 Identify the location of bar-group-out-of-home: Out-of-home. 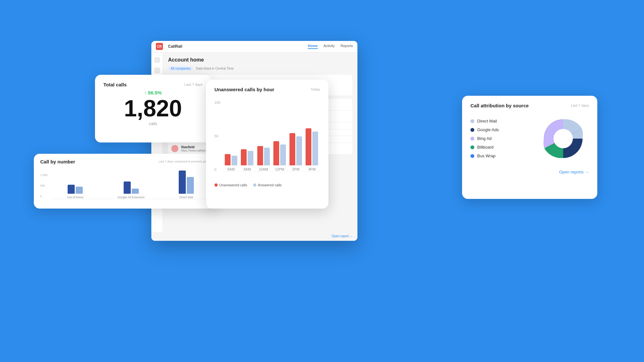
(75, 192).